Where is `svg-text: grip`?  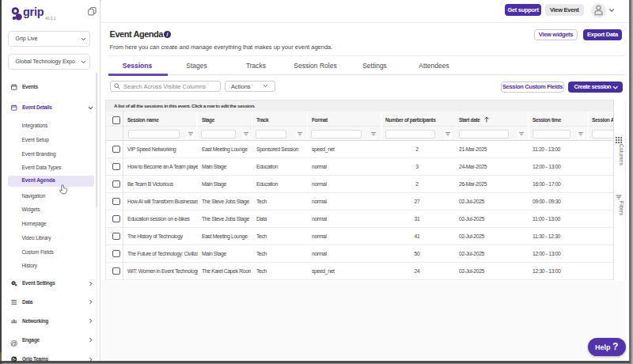 svg-text: grip is located at coordinates (33, 12).